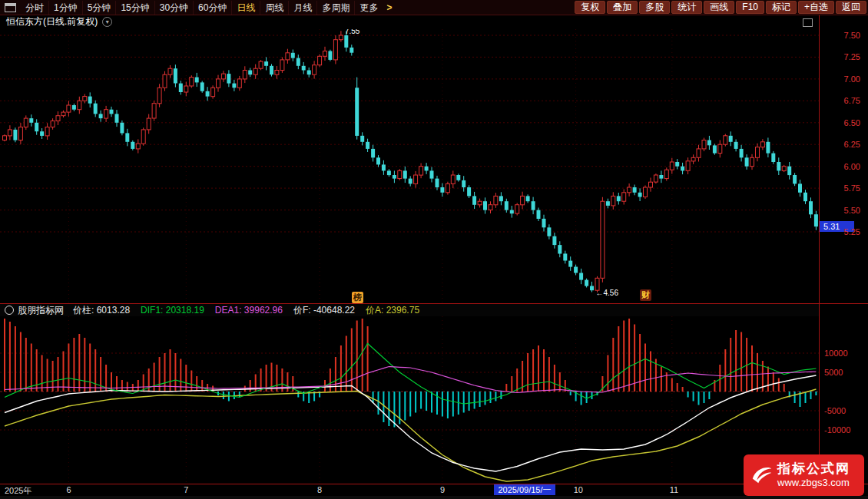 This screenshot has width=868, height=499. Describe the element at coordinates (851, 8) in the screenshot. I see `menu-button-back: 返回` at that location.